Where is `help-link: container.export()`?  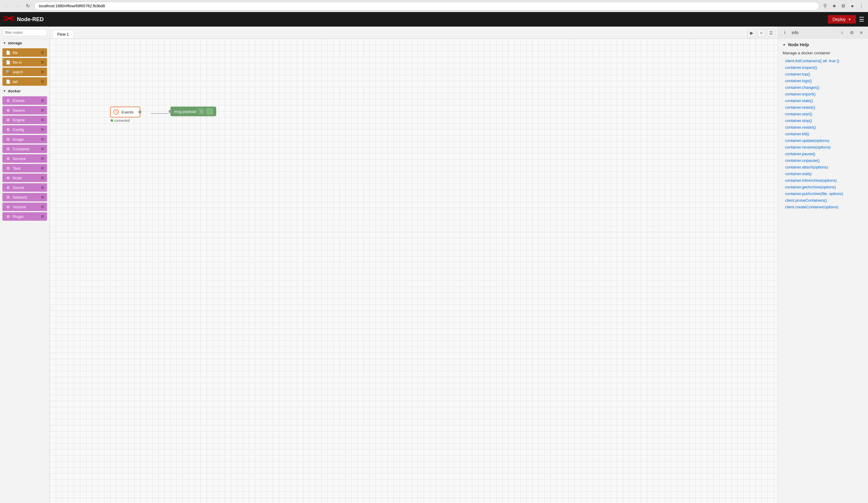
help-link: container.export() is located at coordinates (800, 94).